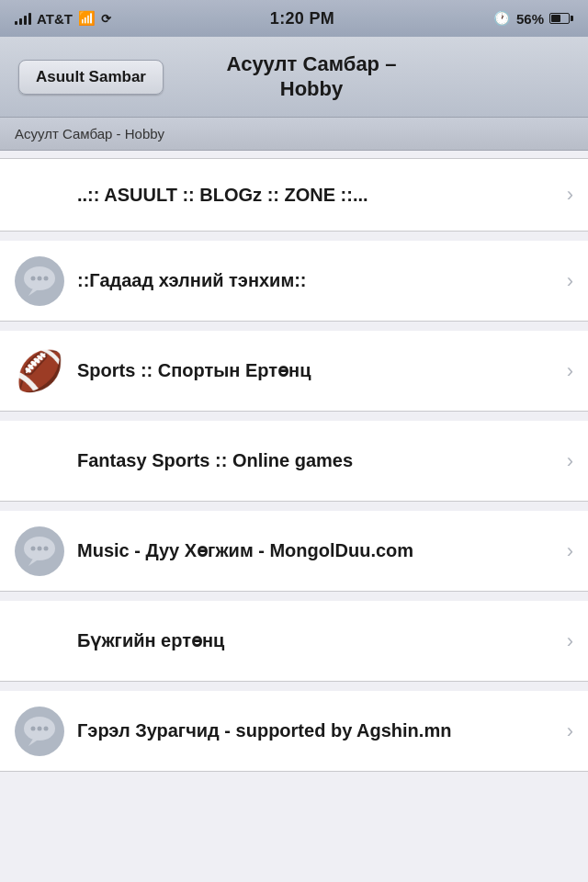  What do you see at coordinates (294, 551) in the screenshot?
I see `list-item: Music - Дуу Хөгжим - MongolDuu.com ›` at bounding box center [294, 551].